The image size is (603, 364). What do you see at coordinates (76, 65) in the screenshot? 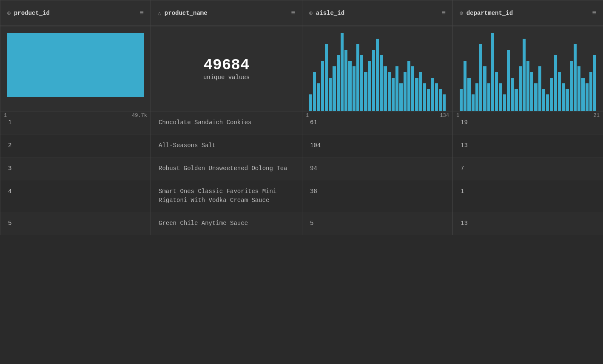
I see `product-id-histogram` at bounding box center [76, 65].